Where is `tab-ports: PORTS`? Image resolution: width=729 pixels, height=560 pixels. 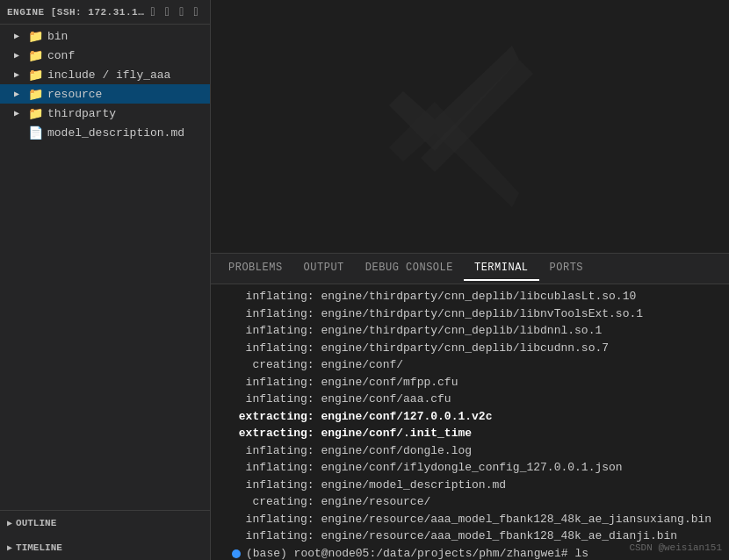
tab-ports: PORTS is located at coordinates (567, 269).